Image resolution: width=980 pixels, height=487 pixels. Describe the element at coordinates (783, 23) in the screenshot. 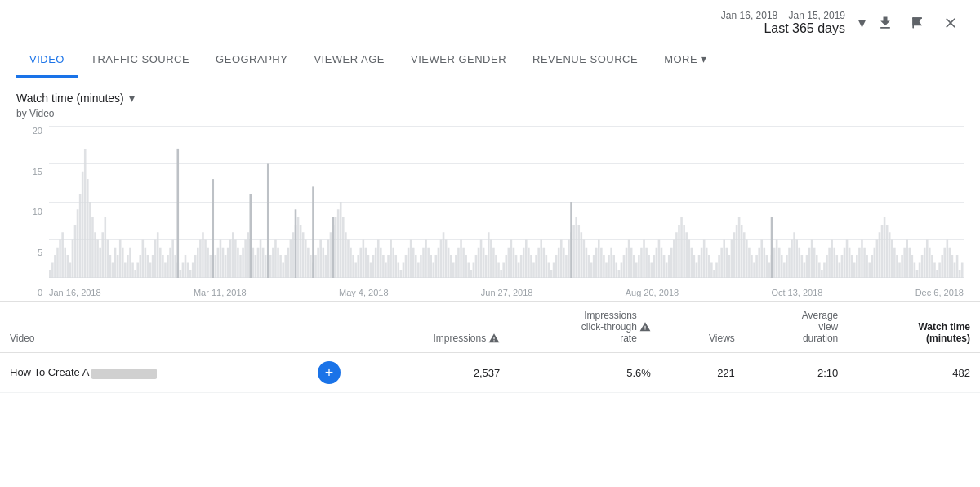

I see `date-range: Jan 16, 2018 – Jan 15, 2019 Last 365 day…` at that location.